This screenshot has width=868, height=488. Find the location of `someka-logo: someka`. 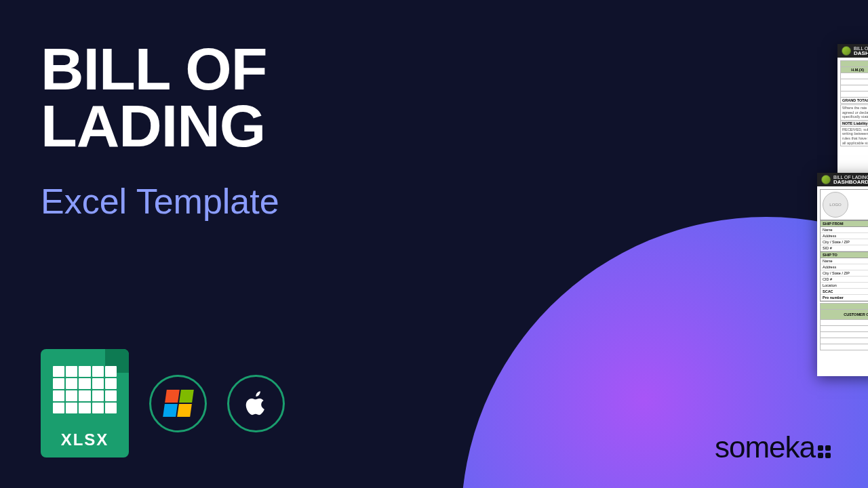

someka-logo: someka is located at coordinates (773, 447).